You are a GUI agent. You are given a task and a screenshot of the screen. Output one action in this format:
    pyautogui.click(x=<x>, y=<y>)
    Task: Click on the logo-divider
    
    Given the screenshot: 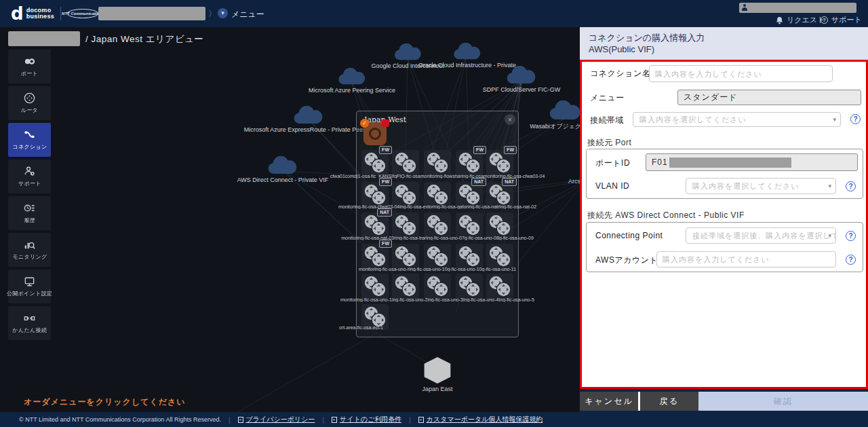 What is the action you would take?
    pyautogui.click(x=61, y=14)
    